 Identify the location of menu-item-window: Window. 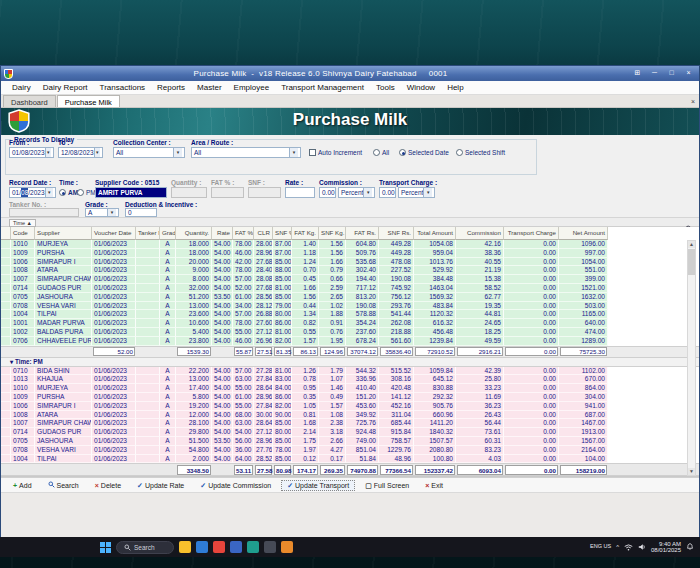
(421, 88).